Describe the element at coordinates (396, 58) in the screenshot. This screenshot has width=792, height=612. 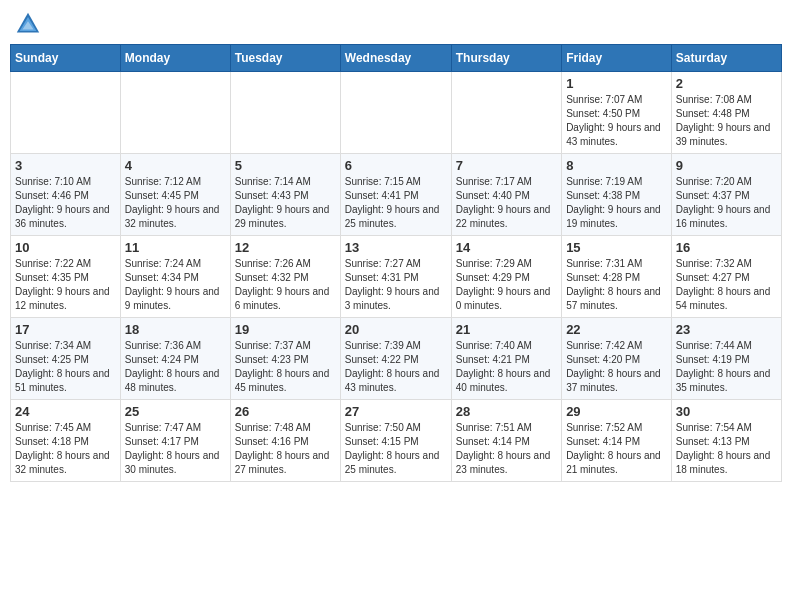
I see `weekday-header-wednesday: Wednesday` at that location.